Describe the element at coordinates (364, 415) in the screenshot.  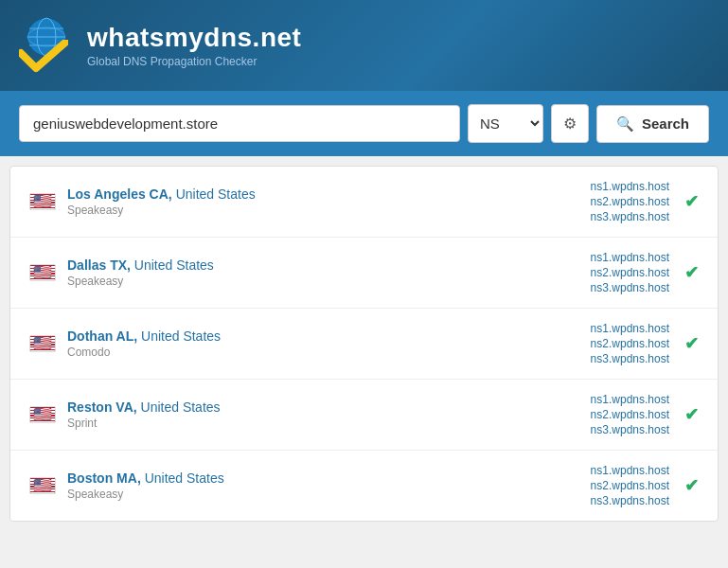
I see `result-row: Reston VA, United States Sprint ns1.wpdn…` at that location.